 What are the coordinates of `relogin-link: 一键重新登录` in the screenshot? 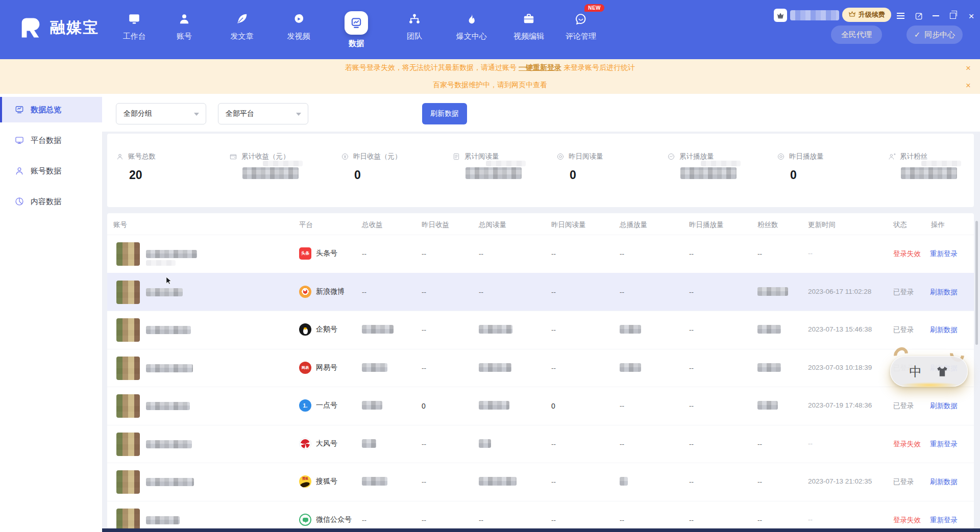 It's located at (540, 67).